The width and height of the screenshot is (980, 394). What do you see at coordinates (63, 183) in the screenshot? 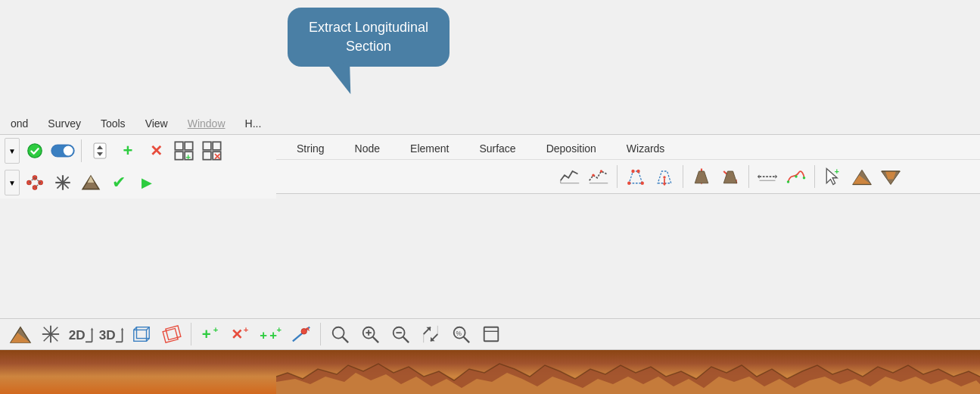
I see `axis-button` at bounding box center [63, 183].